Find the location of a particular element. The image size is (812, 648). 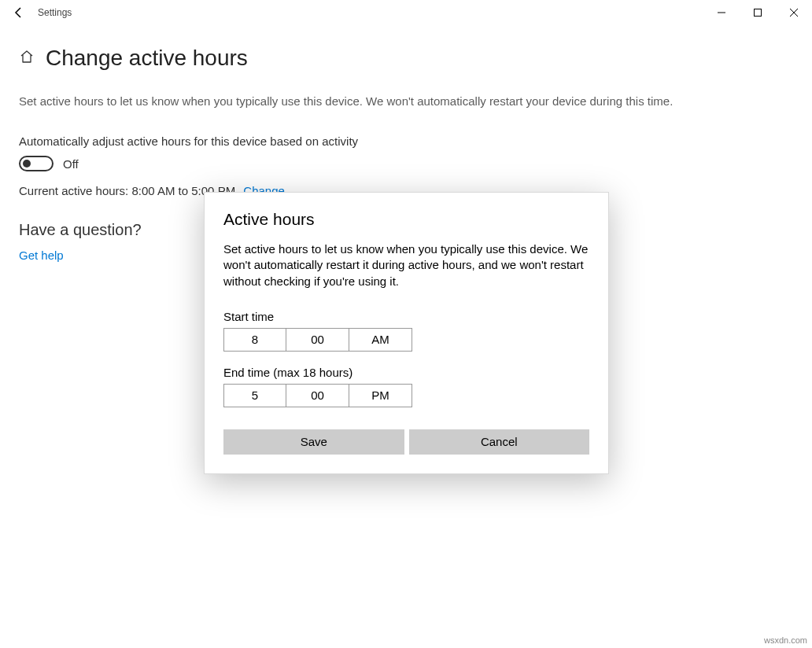

start-hour: 8 is located at coordinates (255, 340).